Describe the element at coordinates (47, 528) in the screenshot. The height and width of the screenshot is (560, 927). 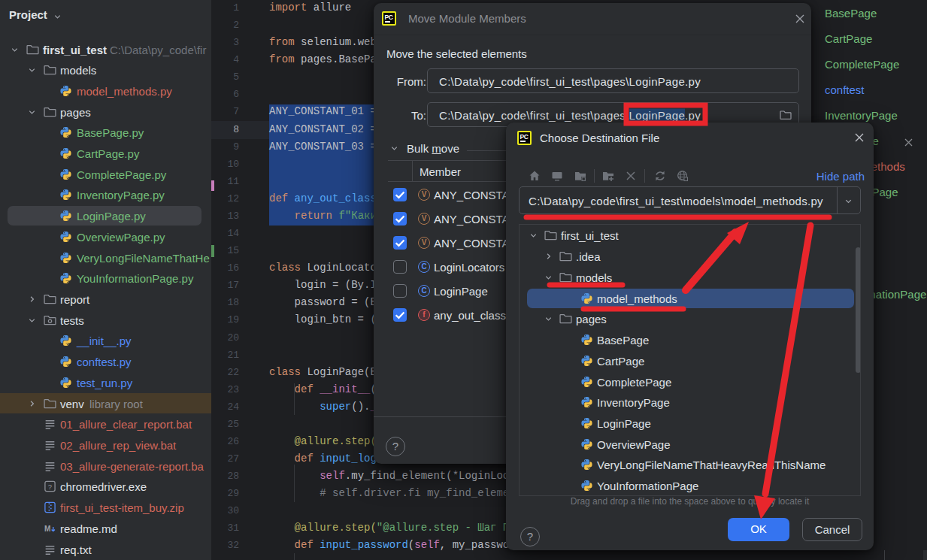
I see `svg-text: M` at that location.